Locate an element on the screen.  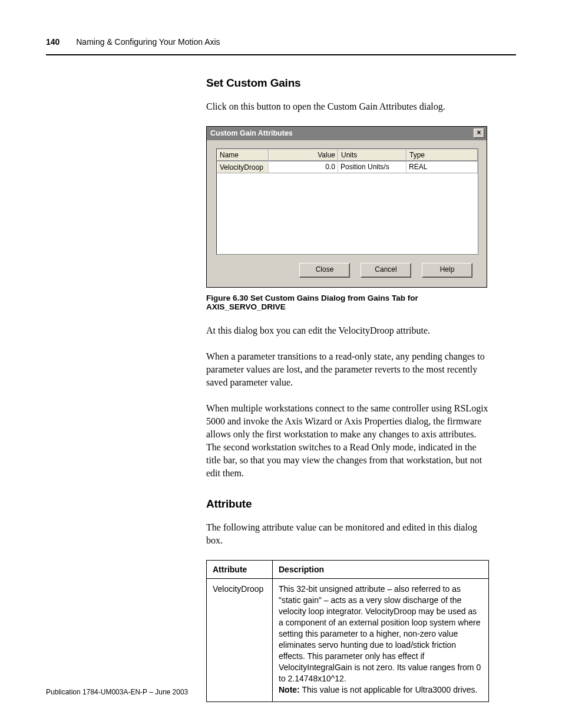
attr-cell-description: This 32-bit unsigned attribute – also re… is located at coordinates (381, 640).